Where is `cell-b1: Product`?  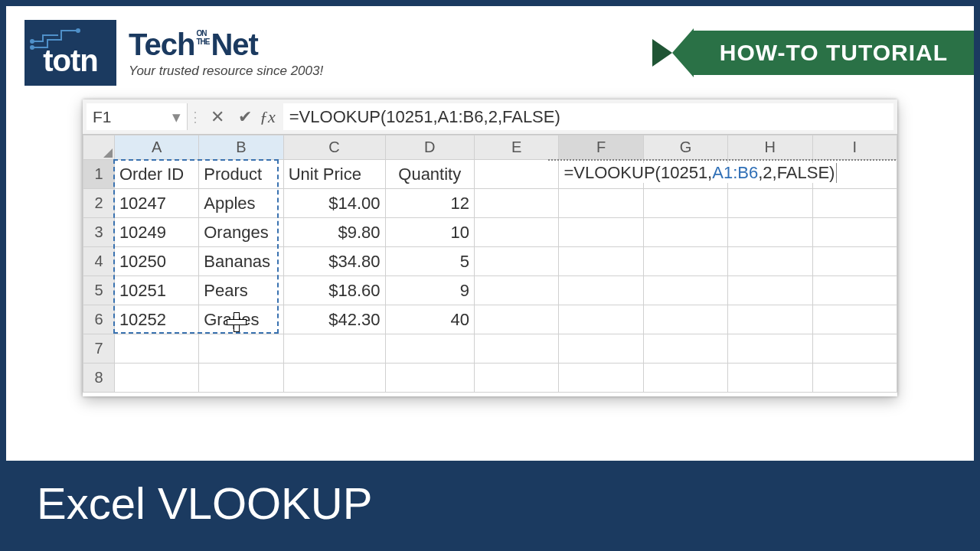
cell-b1: Product is located at coordinates (241, 174).